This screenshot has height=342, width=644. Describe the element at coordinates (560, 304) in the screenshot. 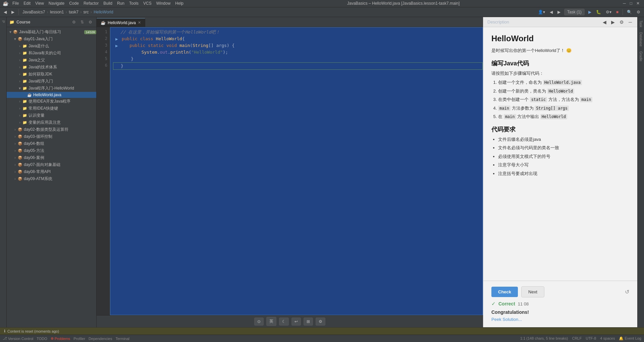

I see `desc-footer: Check Next ↺ ✓ Correct 11 08 Congratulat…` at that location.